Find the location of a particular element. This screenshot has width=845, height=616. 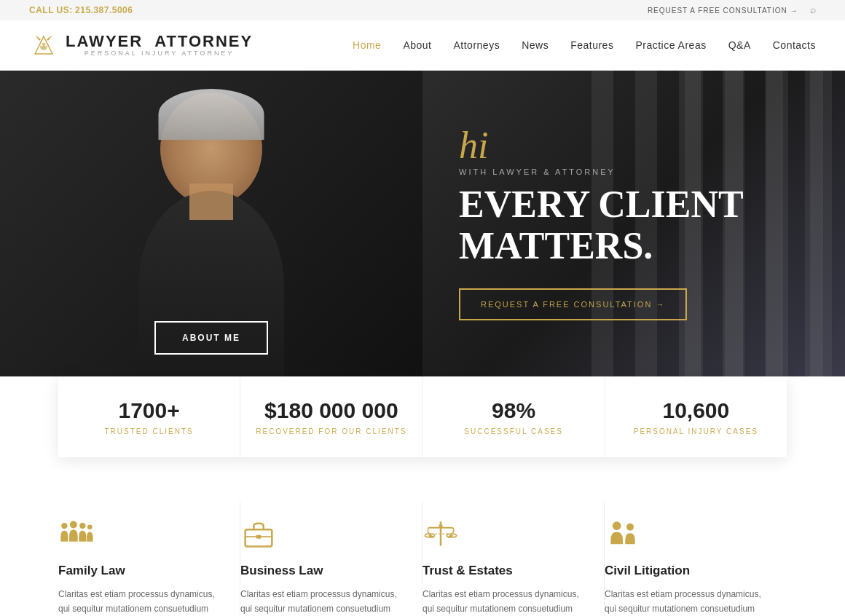

nav-practice-areas: Practice Areas is located at coordinates (670, 45).